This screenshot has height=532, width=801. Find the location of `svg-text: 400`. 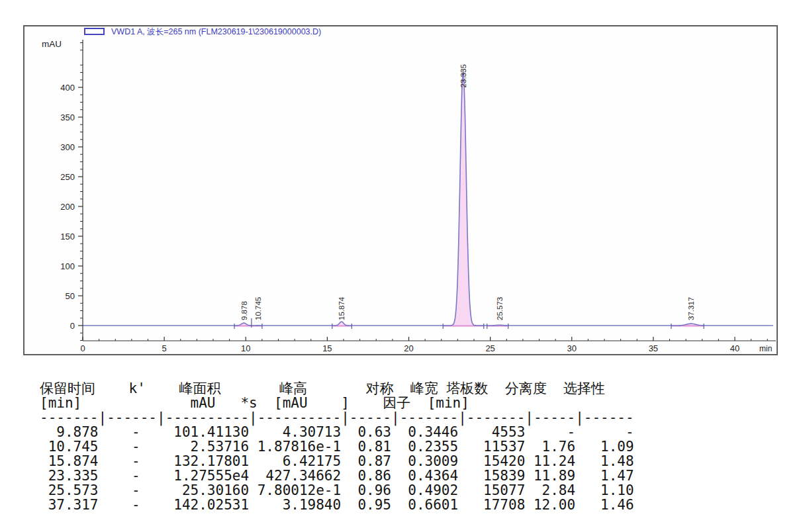

svg-text: 400 is located at coordinates (68, 87).